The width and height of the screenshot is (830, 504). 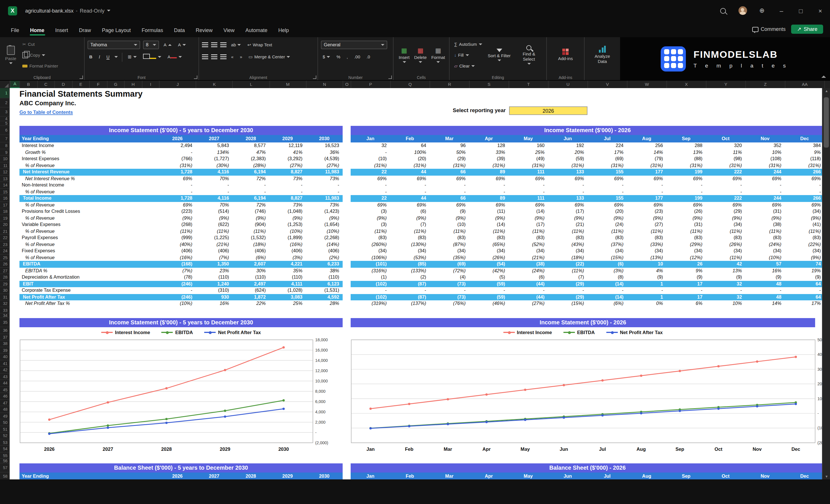 I want to click on cell: (29%), so click(x=686, y=245).